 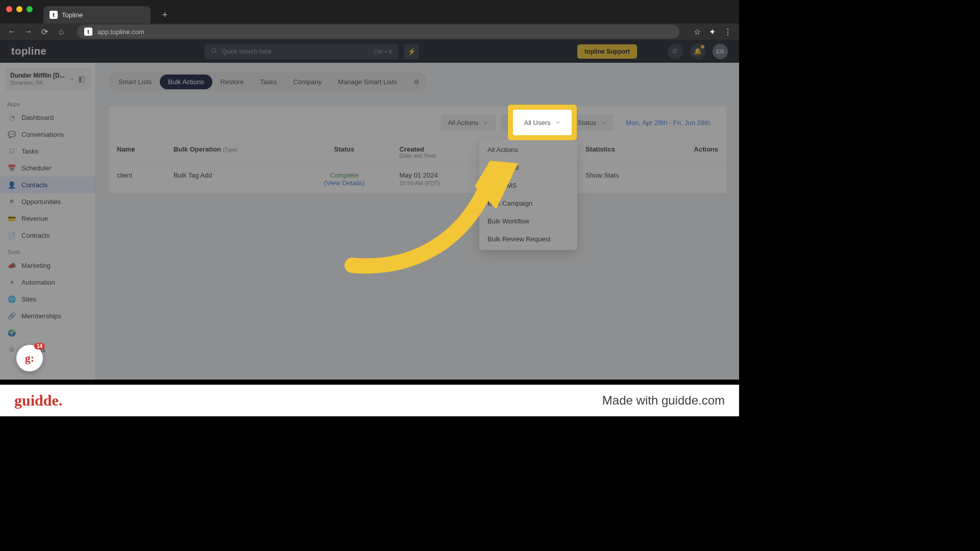 What do you see at coordinates (698, 52) in the screenshot?
I see `notifications-button: 🔔` at bounding box center [698, 52].